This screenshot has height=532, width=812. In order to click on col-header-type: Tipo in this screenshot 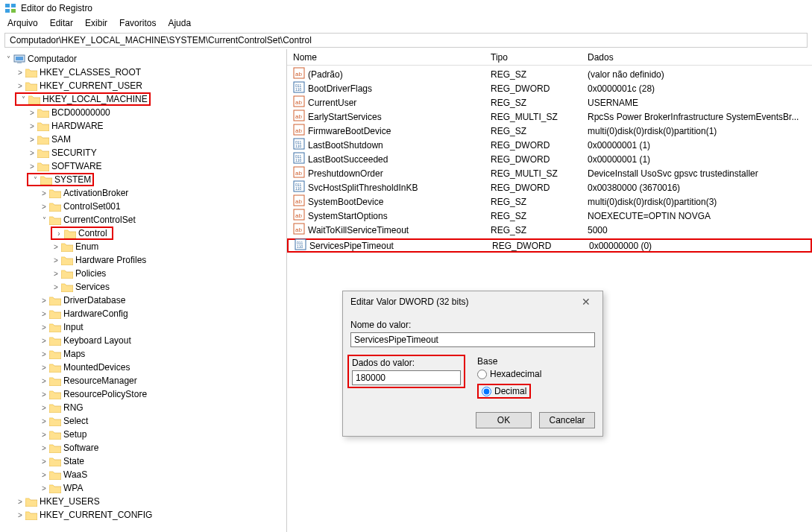, I will do `click(533, 57)`.